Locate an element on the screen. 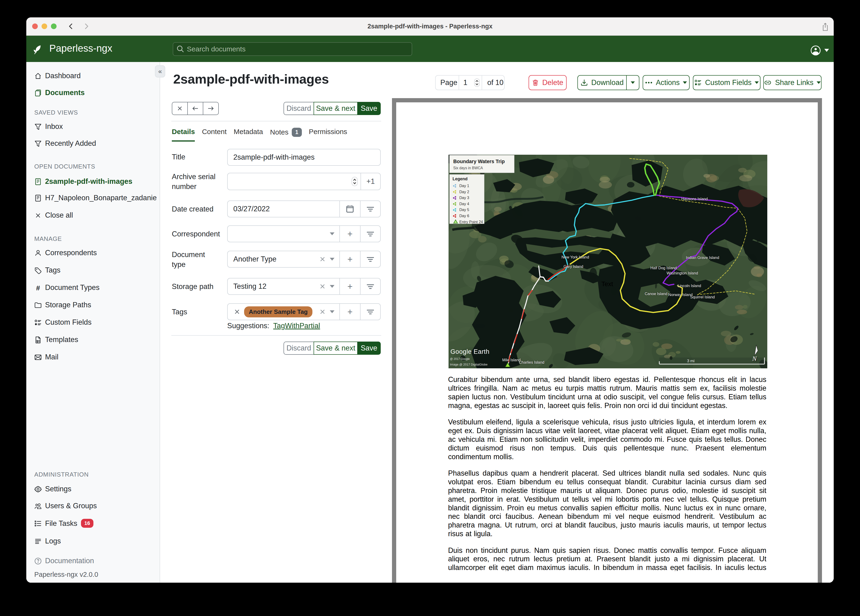 The height and width of the screenshot is (616, 860). svg-text: Half Dog Island is located at coordinates (664, 268).